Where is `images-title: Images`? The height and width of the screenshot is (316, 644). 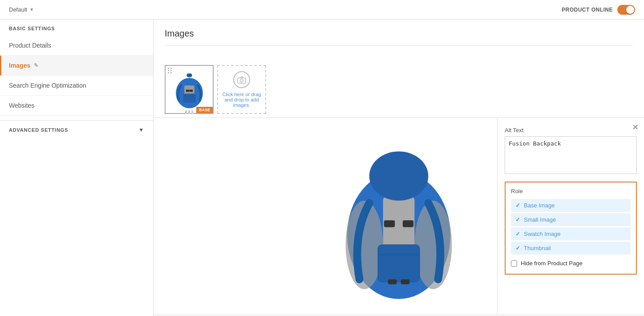
images-title: Images is located at coordinates (399, 37).